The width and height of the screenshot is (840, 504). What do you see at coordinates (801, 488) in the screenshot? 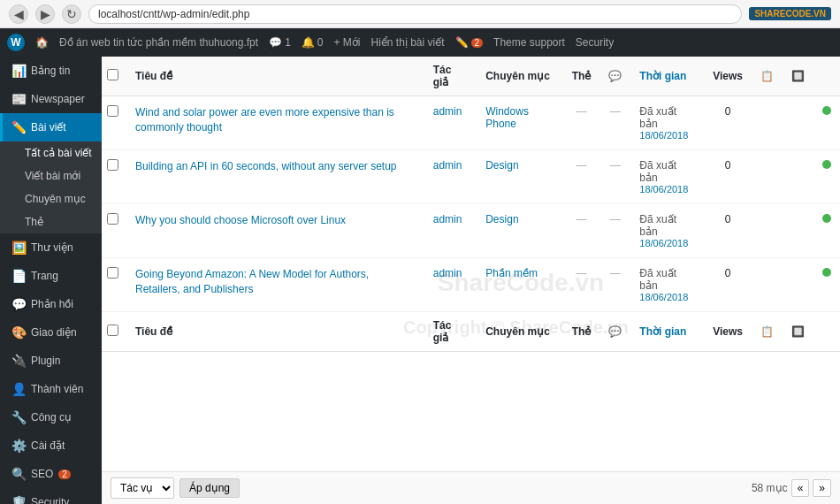
I see `prev-page-button: «` at bounding box center [801, 488].